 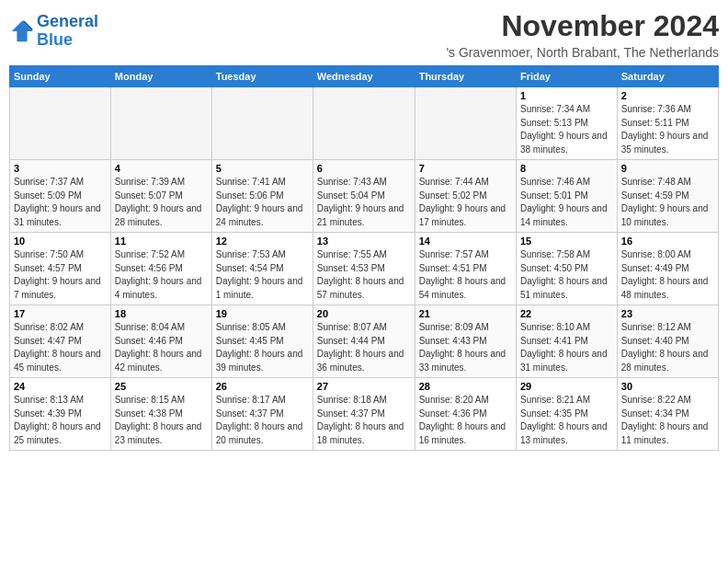 What do you see at coordinates (262, 77) in the screenshot?
I see `weekday-header-tuesday: Tuesday` at bounding box center [262, 77].